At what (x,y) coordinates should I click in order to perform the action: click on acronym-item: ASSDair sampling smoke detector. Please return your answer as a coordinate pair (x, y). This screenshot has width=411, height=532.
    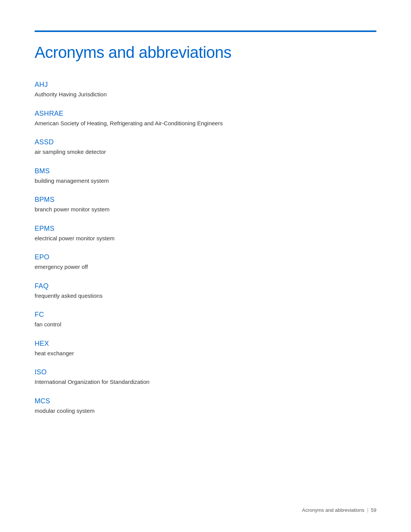
    Looking at the image, I should click on (206, 147).